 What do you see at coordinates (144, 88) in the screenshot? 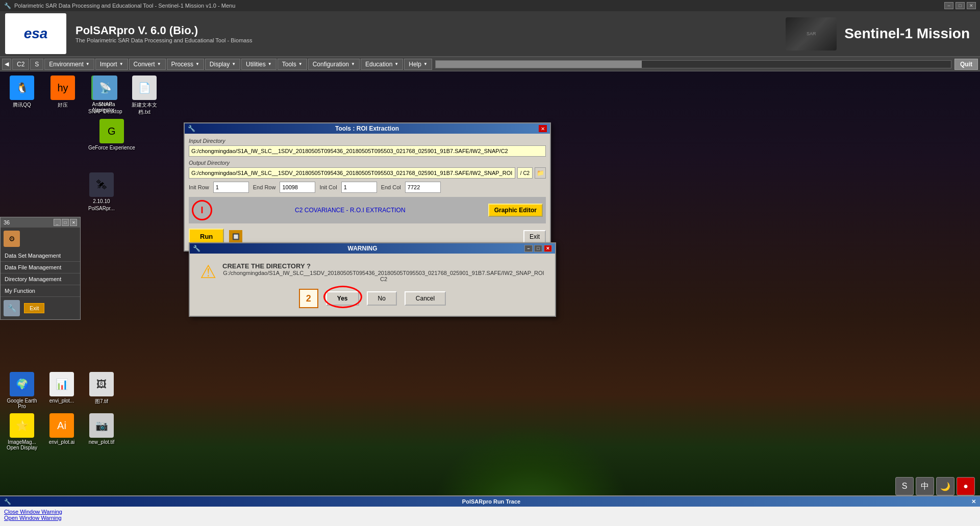
I see `newtxt-image: 📄` at bounding box center [144, 88].